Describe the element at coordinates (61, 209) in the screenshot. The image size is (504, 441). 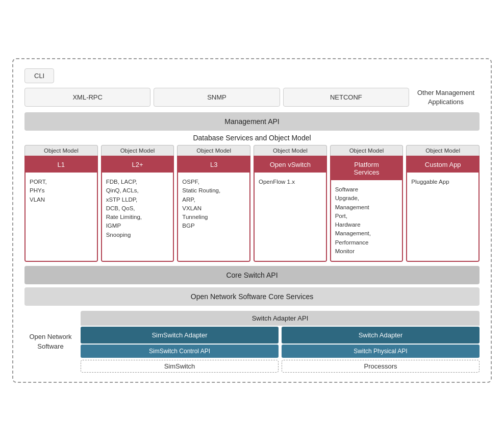
I see `obj-card-l1: L1 PORT,PHYsVLAN` at that location.